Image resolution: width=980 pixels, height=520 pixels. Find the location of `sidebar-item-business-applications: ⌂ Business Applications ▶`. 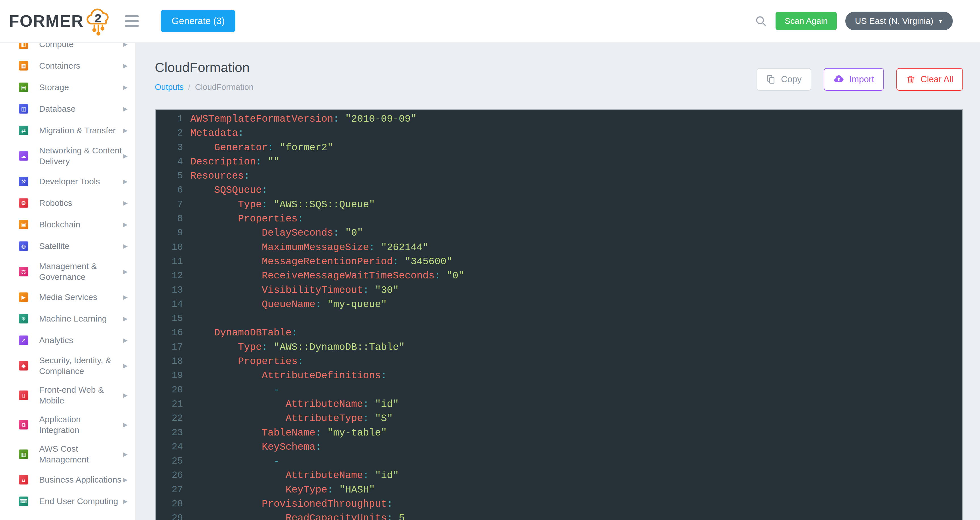

sidebar-item-business-applications: ⌂ Business Applications ▶ is located at coordinates (68, 480).